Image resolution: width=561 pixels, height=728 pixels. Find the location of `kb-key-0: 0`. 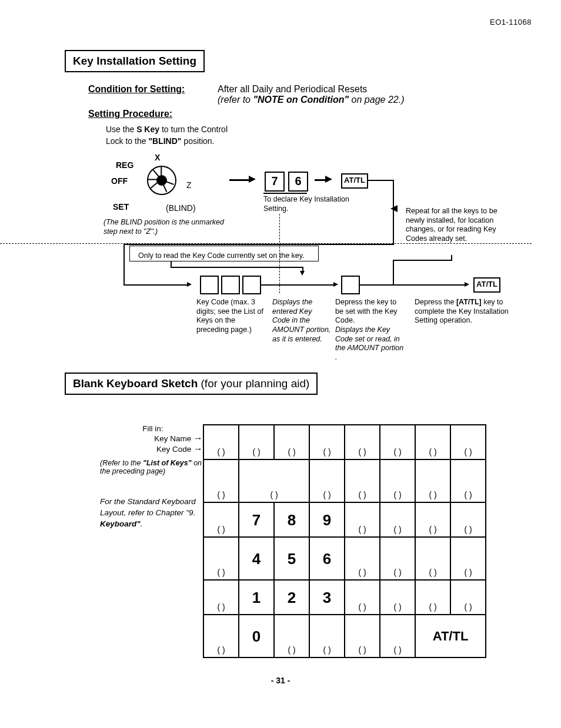

kb-key-0: 0 is located at coordinates (256, 636).